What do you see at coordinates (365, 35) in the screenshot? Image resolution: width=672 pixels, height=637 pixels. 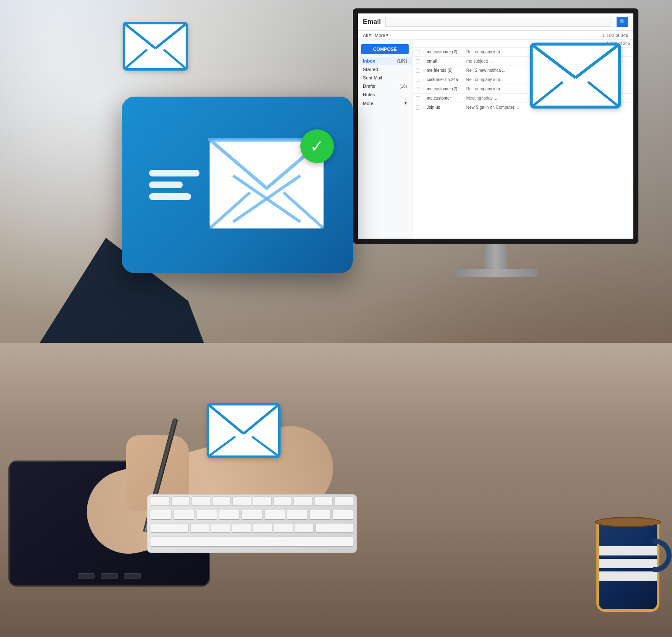 I see `all-label: All` at bounding box center [365, 35].